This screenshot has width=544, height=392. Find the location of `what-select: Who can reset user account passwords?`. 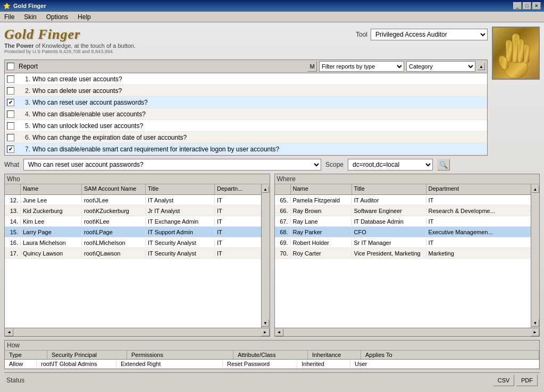

what-select: Who can reset user account passwords? is located at coordinates (172, 165).